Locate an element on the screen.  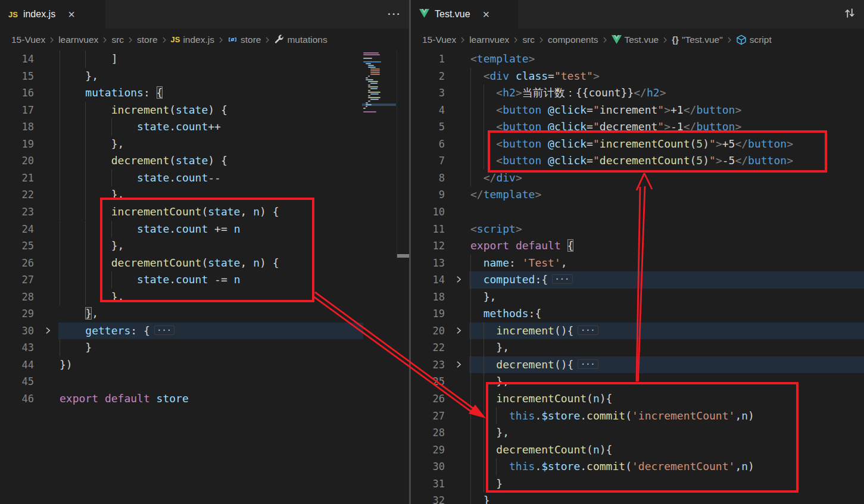
minimap is located at coordinates (379, 140).